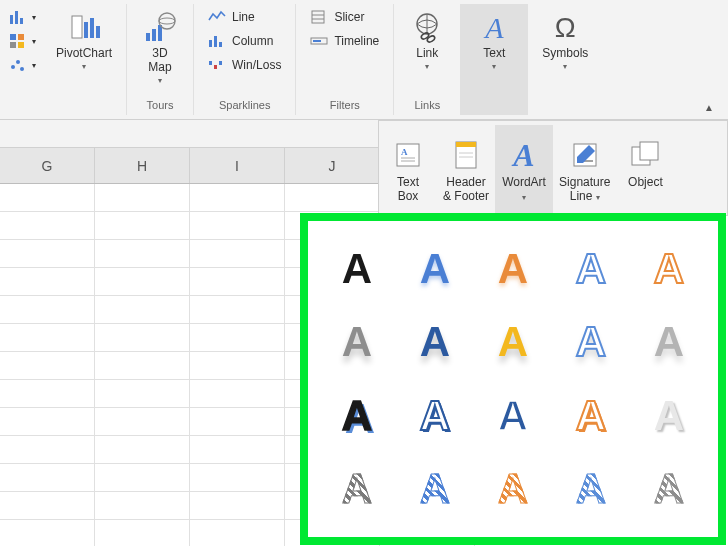 The width and height of the screenshot is (728, 546). I want to click on chart-type-3: ▾, so click(22, 65).